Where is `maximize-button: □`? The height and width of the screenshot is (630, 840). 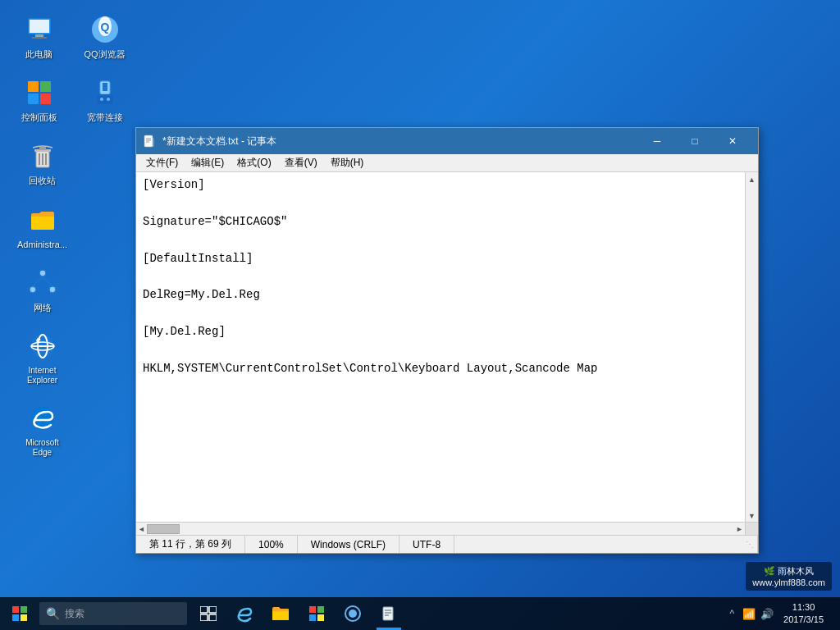
maximize-button: □ is located at coordinates (695, 141).